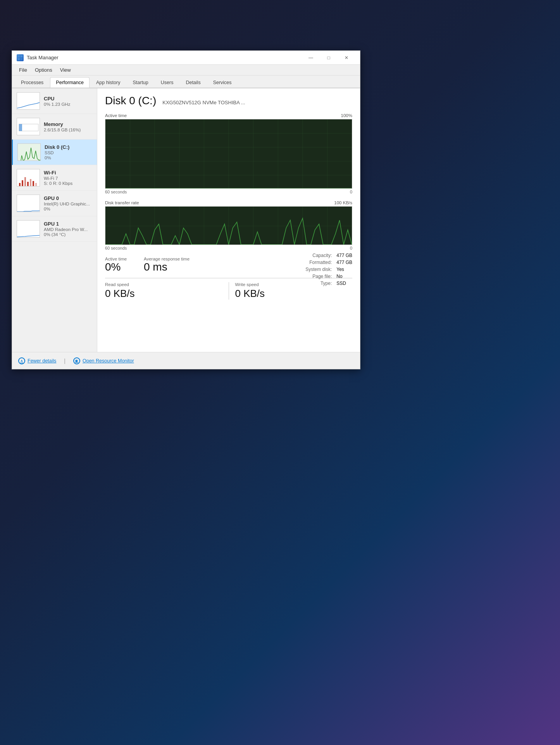  Describe the element at coordinates (20, 58) in the screenshot. I see `task-manager-icon` at that location.